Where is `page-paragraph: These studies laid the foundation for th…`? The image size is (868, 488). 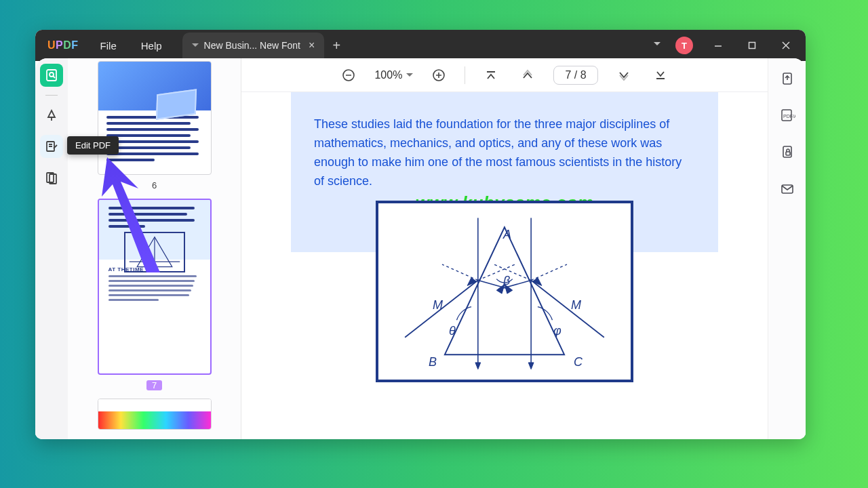
page-paragraph: These studies laid the foundation for th… is located at coordinates (505, 153).